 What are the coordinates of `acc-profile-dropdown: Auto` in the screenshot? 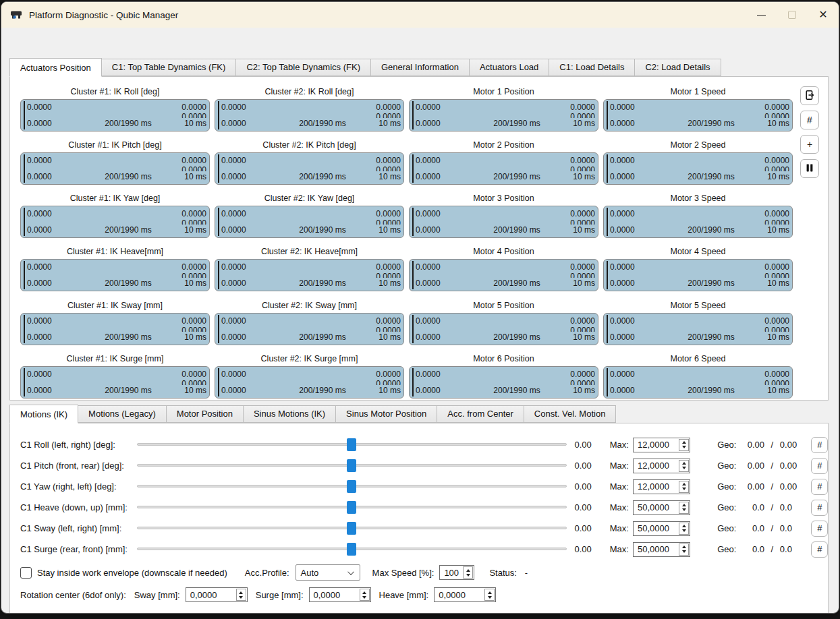 It's located at (328, 572).